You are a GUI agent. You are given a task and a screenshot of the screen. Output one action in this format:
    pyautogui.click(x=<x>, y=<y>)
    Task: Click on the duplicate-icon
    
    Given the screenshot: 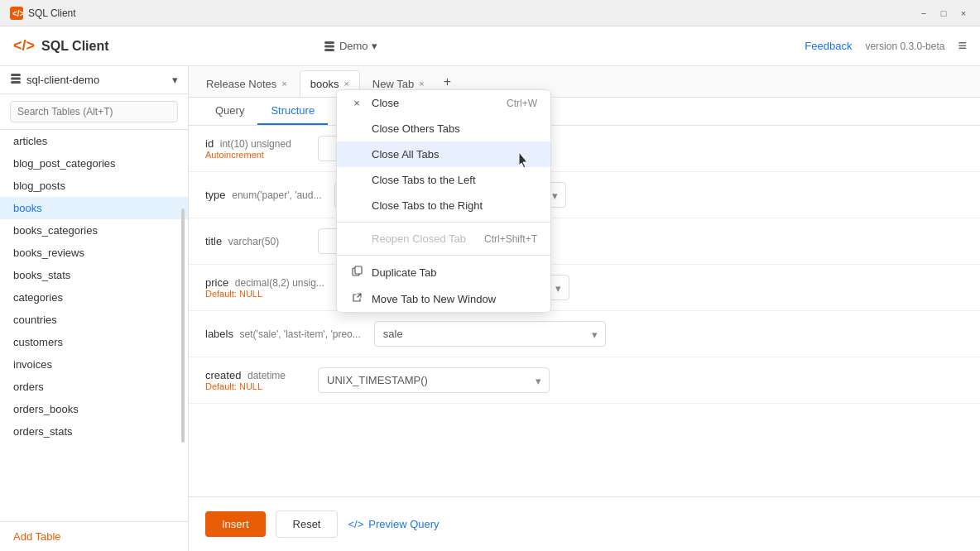 What is the action you would take?
    pyautogui.click(x=357, y=272)
    